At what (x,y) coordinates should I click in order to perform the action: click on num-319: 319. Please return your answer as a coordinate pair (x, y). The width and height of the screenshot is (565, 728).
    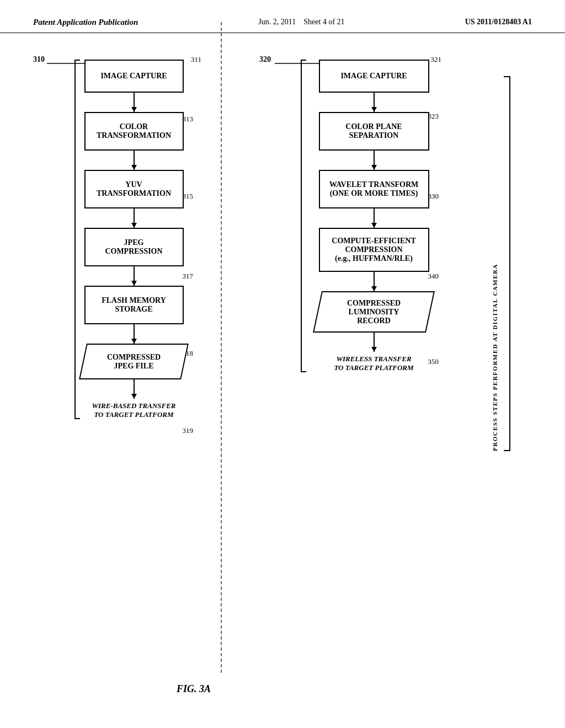
    Looking at the image, I should click on (188, 431).